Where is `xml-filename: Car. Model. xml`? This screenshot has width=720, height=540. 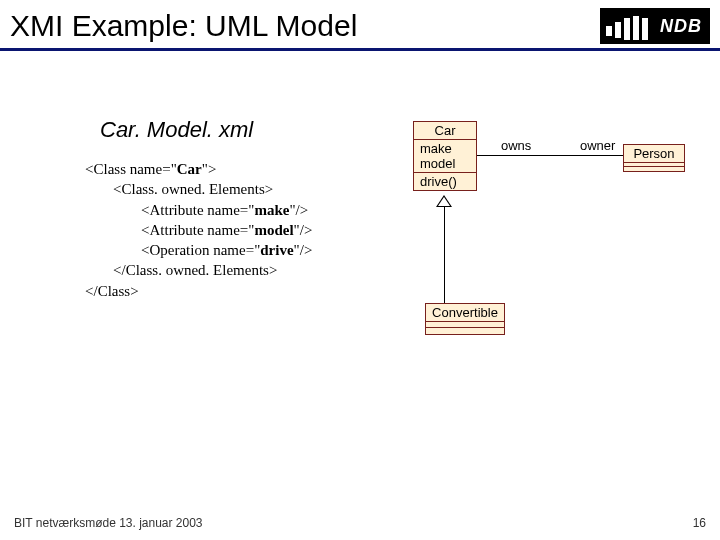 xml-filename: Car. Model. xml is located at coordinates (176, 130).